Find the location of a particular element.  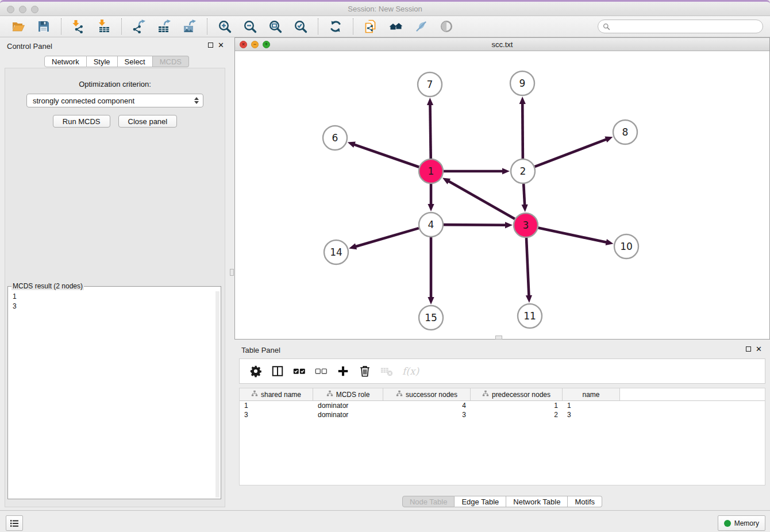

zoom-in-icon is located at coordinates (225, 26).